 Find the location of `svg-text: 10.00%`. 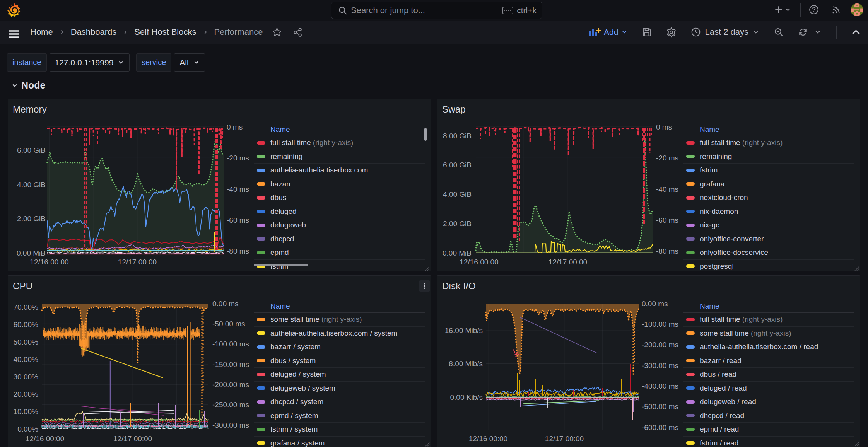

svg-text: 10.00% is located at coordinates (26, 411).